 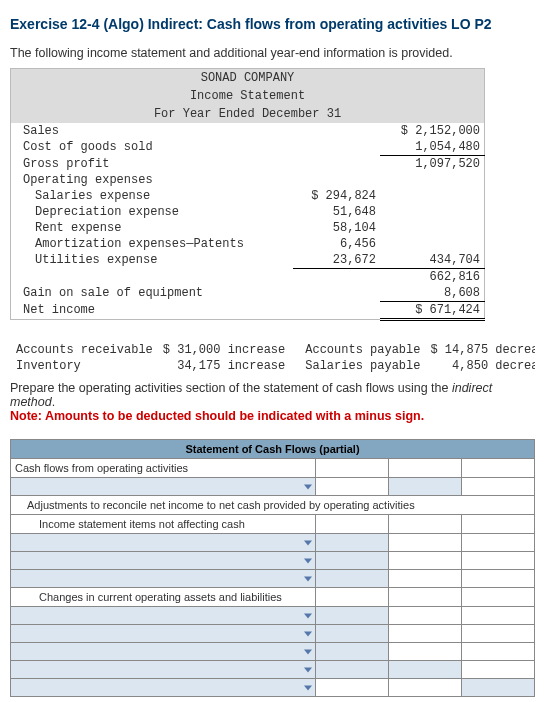 I want to click on prepare-text-part: Prepare the operating activities section…, so click(x=231, y=388).